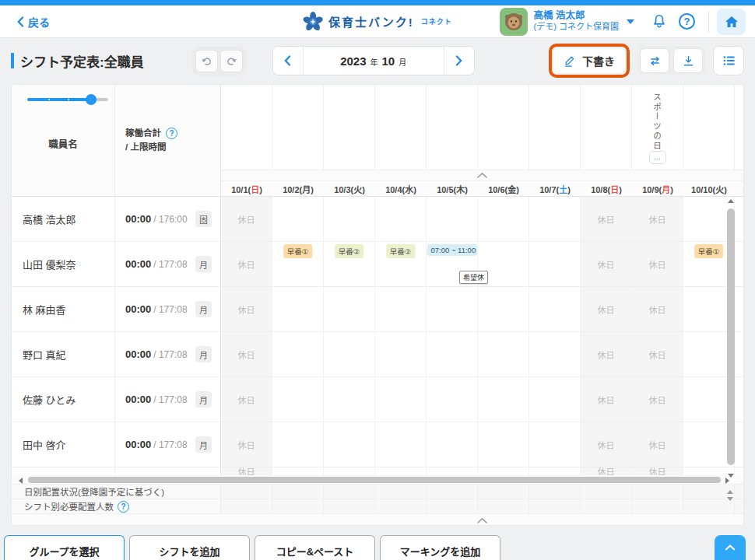 The image size is (755, 560). Describe the element at coordinates (687, 22) in the screenshot. I see `help-button: ?` at that location.